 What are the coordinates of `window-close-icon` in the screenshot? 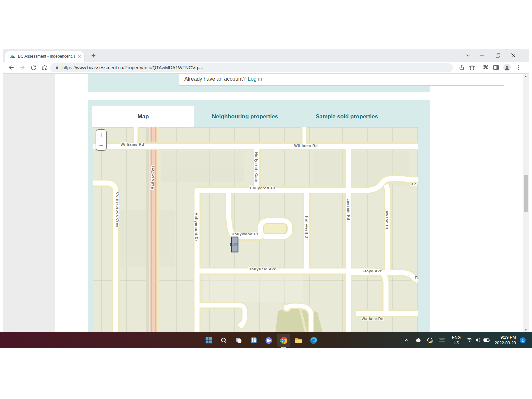 It's located at (513, 55).